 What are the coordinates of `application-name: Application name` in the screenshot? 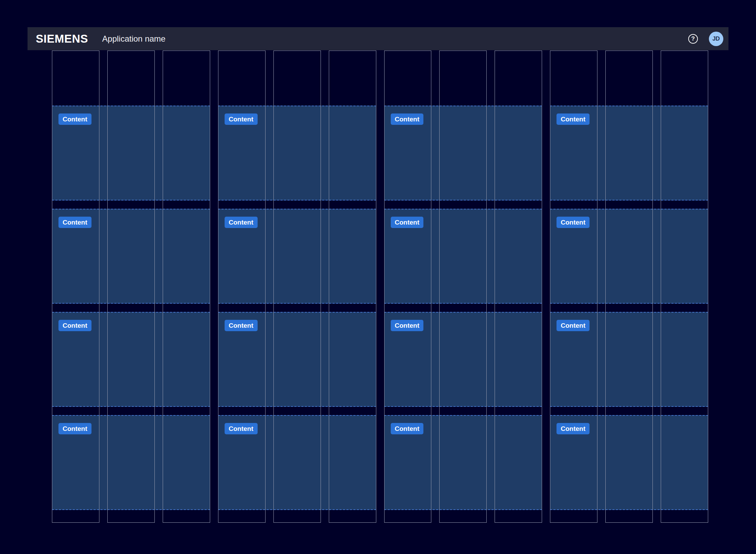 It's located at (134, 39).